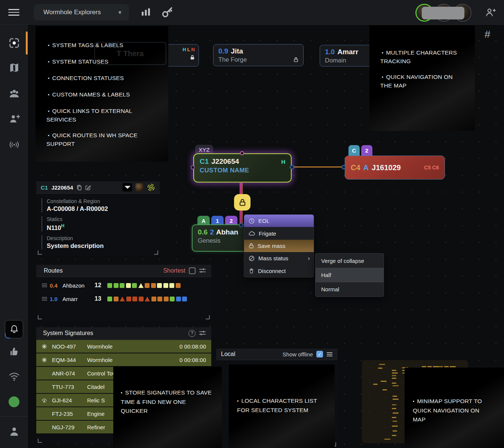  Describe the element at coordinates (124, 293) in the screenshot. I see `routes-panel: Routes Shortest 0.4 Ahbazon 12 1.0 Amarr…` at that location.